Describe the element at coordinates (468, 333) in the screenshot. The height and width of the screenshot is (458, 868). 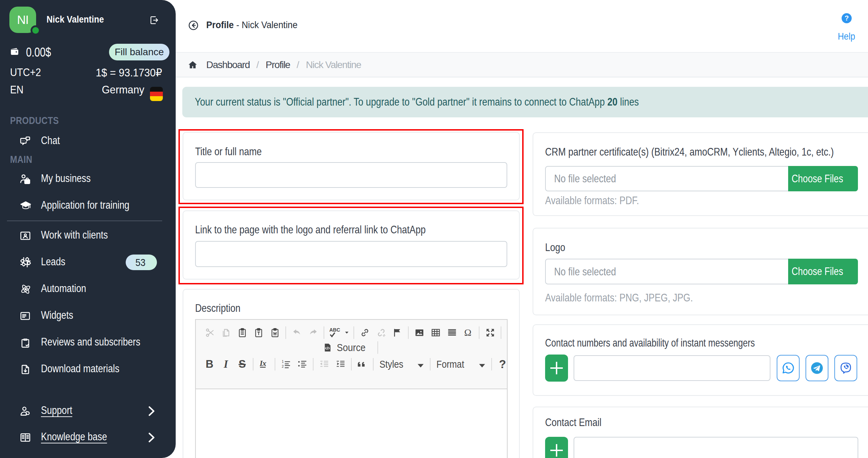
I see `svg-text: Ω` at that location.